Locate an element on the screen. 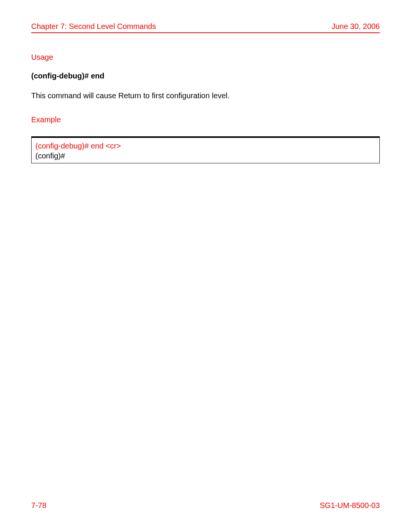 This screenshot has width=411, height=532. page-footer: 7-78 SG1-UM-8500-03 is located at coordinates (206, 506).